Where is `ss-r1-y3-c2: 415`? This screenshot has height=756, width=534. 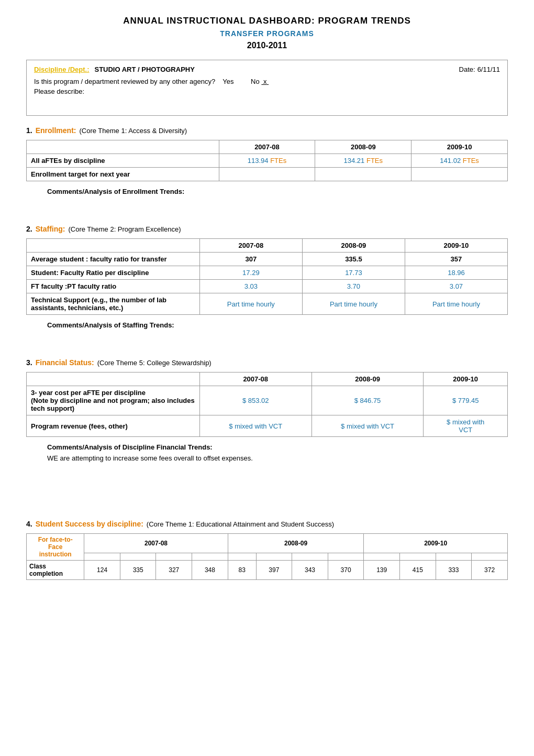
ss-r1-y3-c2: 415 is located at coordinates (418, 570).